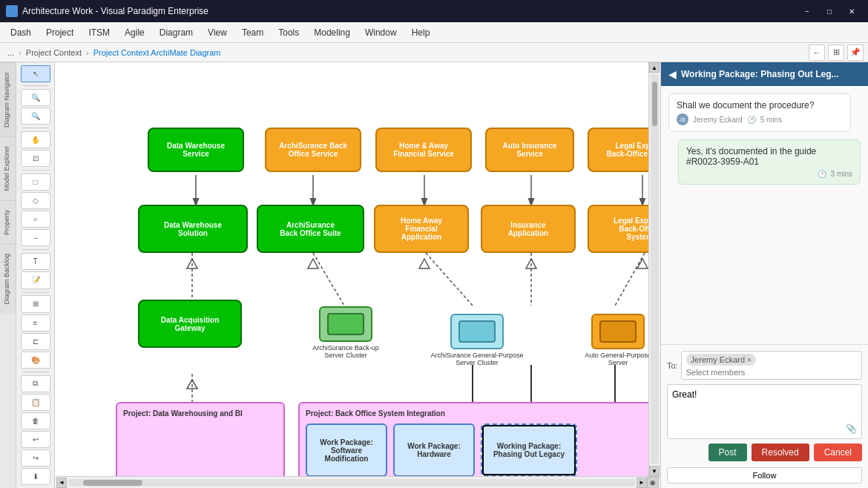  What do you see at coordinates (36, 384) in the screenshot?
I see `tool-copy: ⧉` at bounding box center [36, 384].